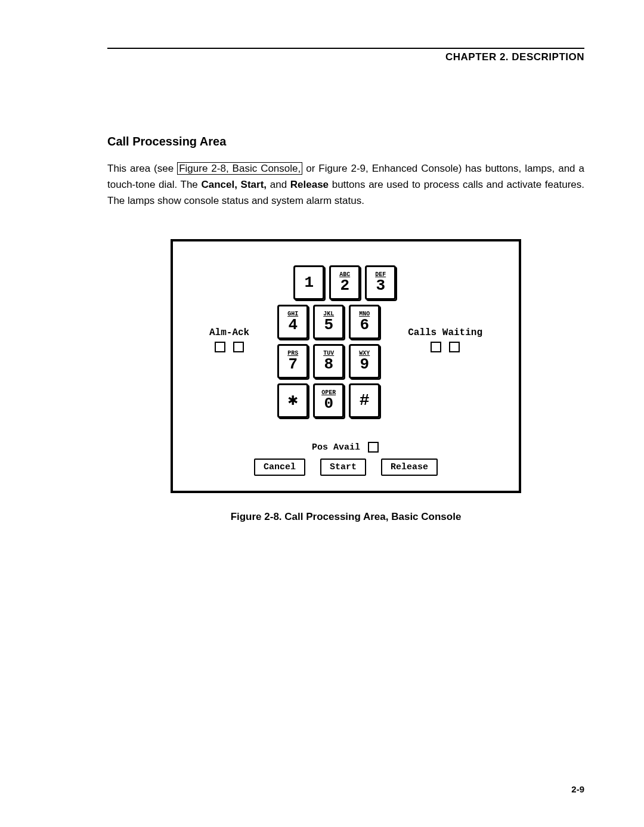 Image resolution: width=644 pixels, height=827 pixels. What do you see at coordinates (229, 341) in the screenshot?
I see `alm-ack-label: Alm-Ack` at bounding box center [229, 341].